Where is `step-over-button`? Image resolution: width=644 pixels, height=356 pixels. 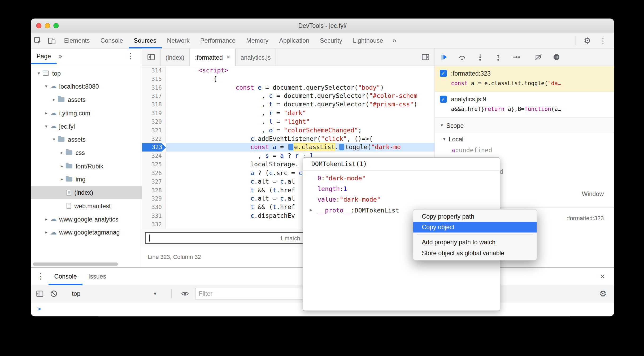
step-over-button is located at coordinates (462, 57).